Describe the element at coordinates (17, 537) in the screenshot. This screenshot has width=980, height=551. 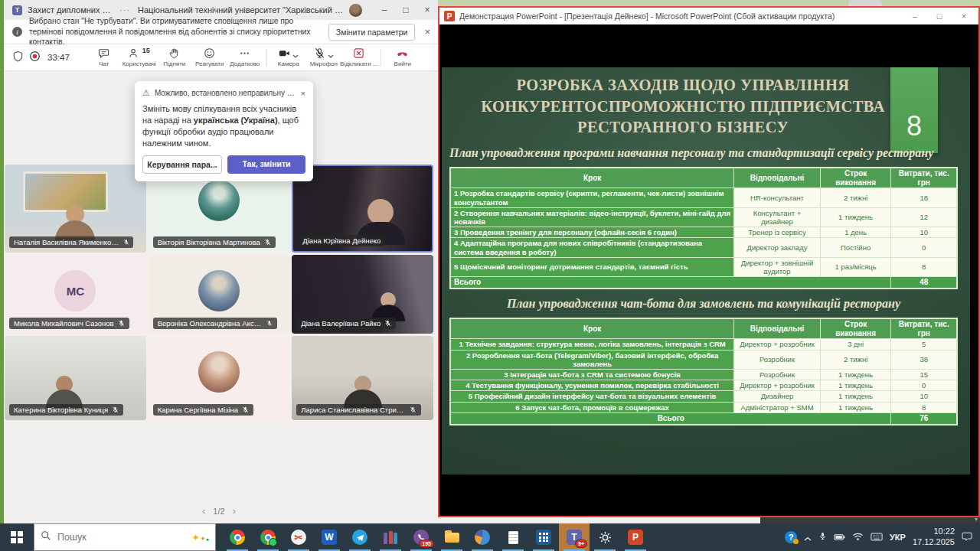
I see `start-button` at that location.